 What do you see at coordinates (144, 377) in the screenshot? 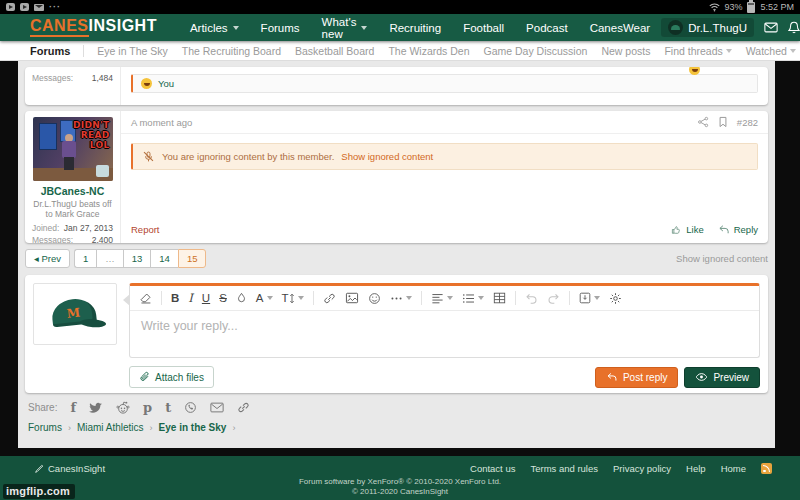
I see `paperclip-icon` at bounding box center [144, 377].